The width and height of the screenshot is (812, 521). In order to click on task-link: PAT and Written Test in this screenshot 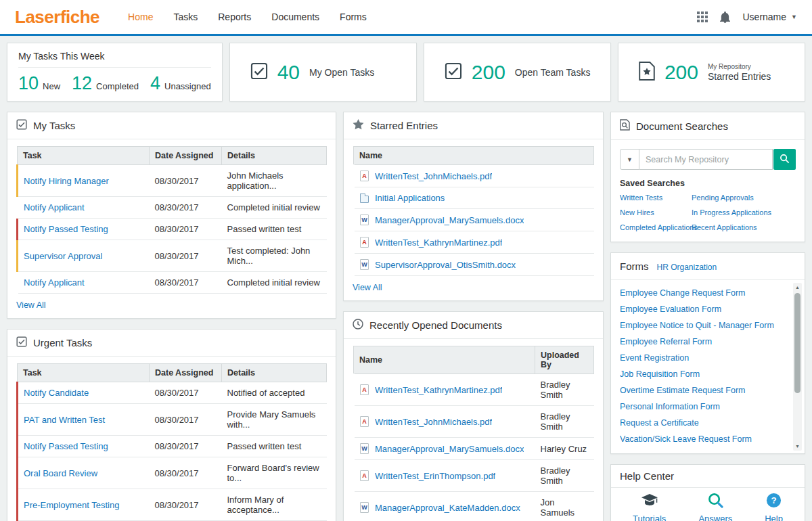, I will do `click(64, 420)`.